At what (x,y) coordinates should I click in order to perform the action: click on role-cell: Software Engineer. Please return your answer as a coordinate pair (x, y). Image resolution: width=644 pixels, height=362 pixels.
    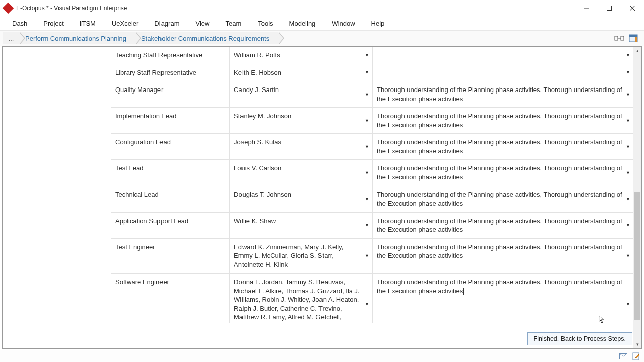
    Looking at the image, I should click on (171, 299).